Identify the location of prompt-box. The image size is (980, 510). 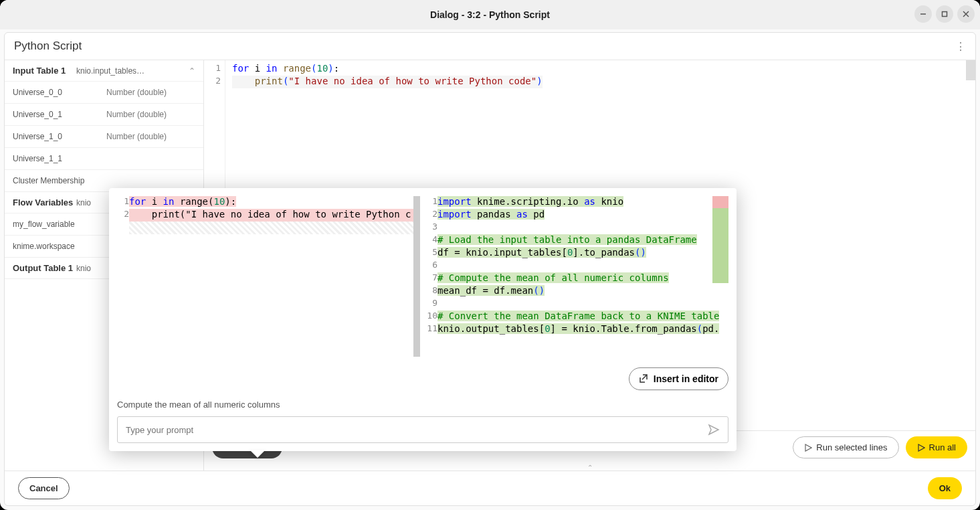
(423, 430).